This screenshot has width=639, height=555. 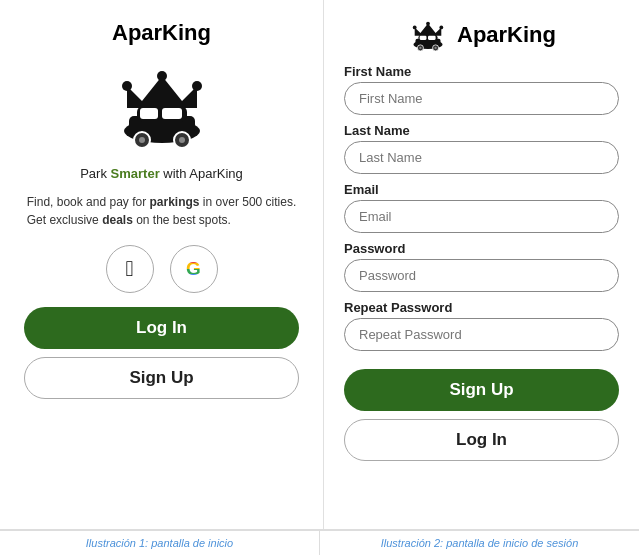 I want to click on tagline: Park Smarter with AparKing, so click(x=162, y=174).